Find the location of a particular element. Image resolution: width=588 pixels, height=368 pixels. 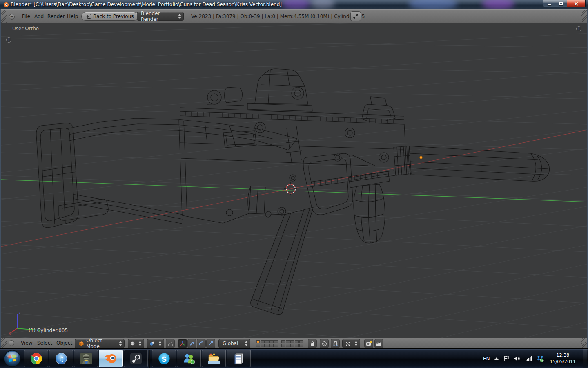

taskbar-separator is located at coordinates (150, 359).